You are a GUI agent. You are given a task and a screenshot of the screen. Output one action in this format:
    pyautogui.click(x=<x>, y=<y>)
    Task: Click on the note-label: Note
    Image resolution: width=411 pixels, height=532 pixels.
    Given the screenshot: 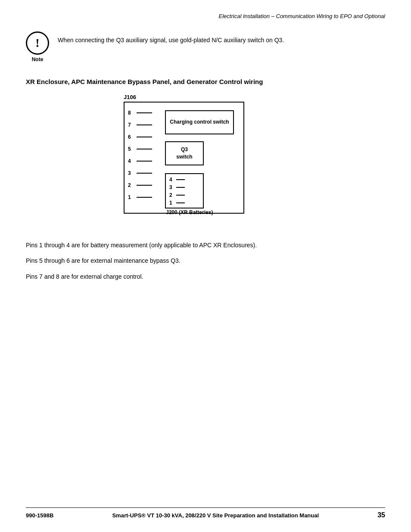 What is the action you would take?
    pyautogui.click(x=38, y=59)
    